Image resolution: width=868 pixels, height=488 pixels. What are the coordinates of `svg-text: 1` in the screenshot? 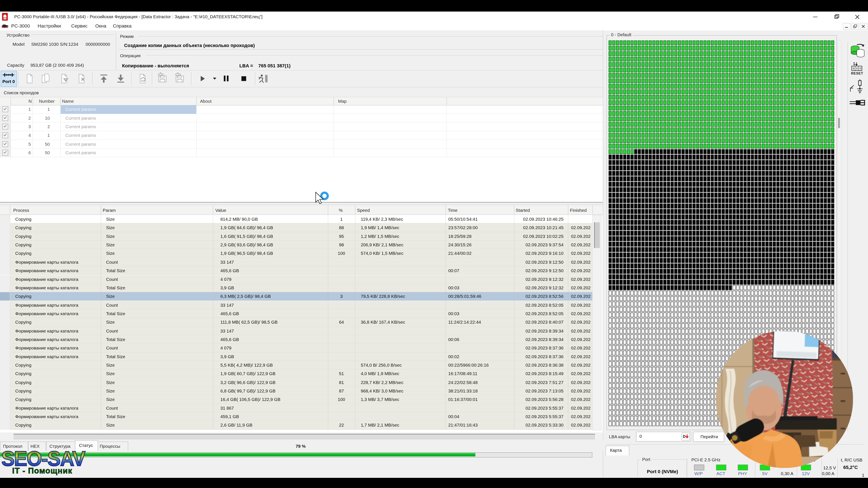 It's located at (854, 64).